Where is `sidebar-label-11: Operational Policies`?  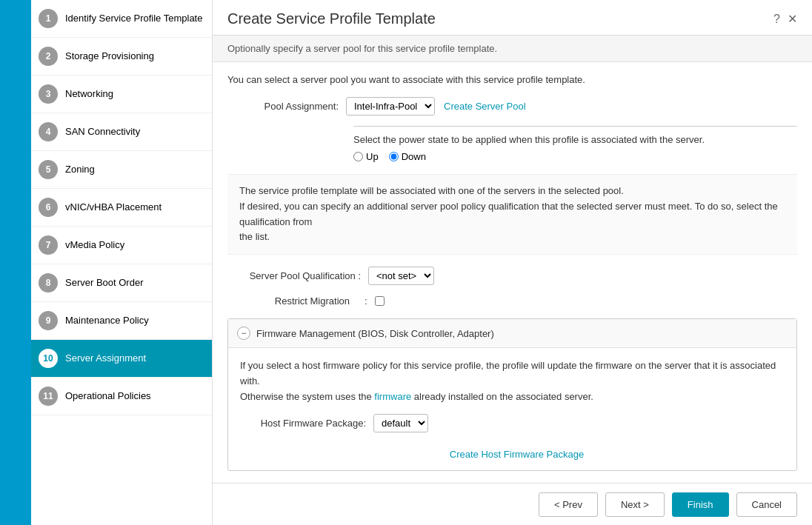 sidebar-label-11: Operational Policies is located at coordinates (108, 397).